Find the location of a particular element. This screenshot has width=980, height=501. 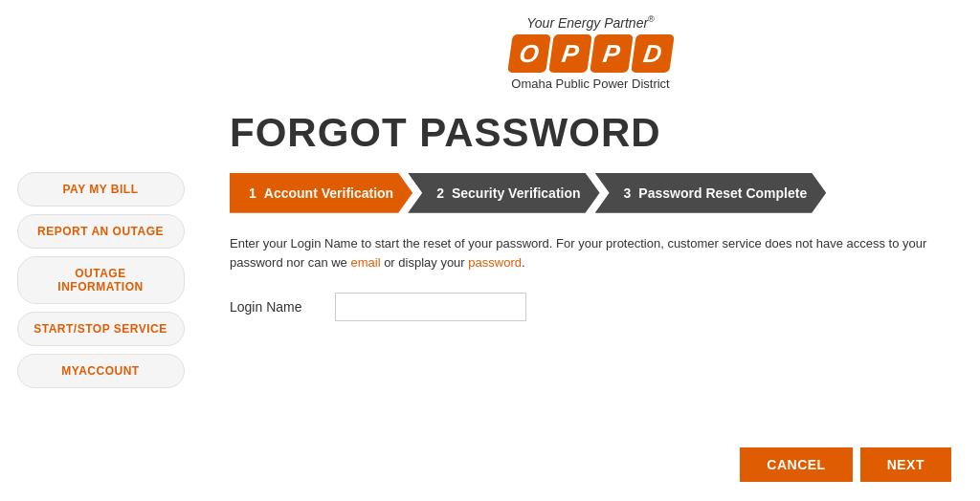

logo-letter-p1: P is located at coordinates (570, 54).